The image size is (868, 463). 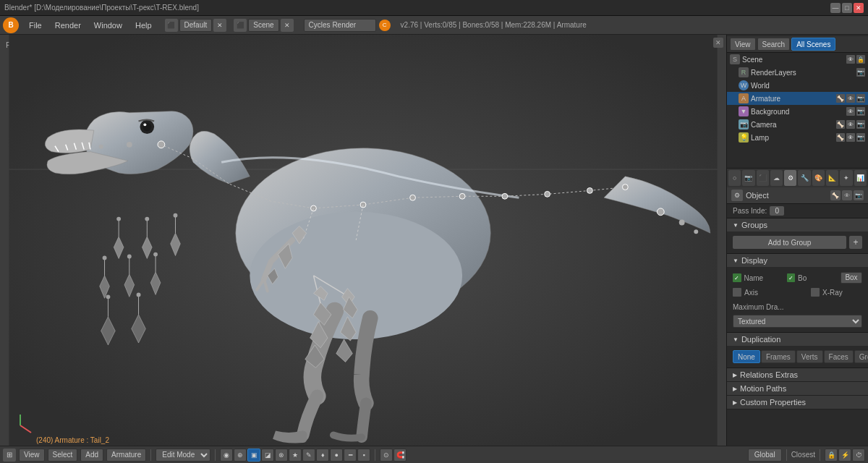 I want to click on props-tab-object: ⚙, so click(x=790, y=178).